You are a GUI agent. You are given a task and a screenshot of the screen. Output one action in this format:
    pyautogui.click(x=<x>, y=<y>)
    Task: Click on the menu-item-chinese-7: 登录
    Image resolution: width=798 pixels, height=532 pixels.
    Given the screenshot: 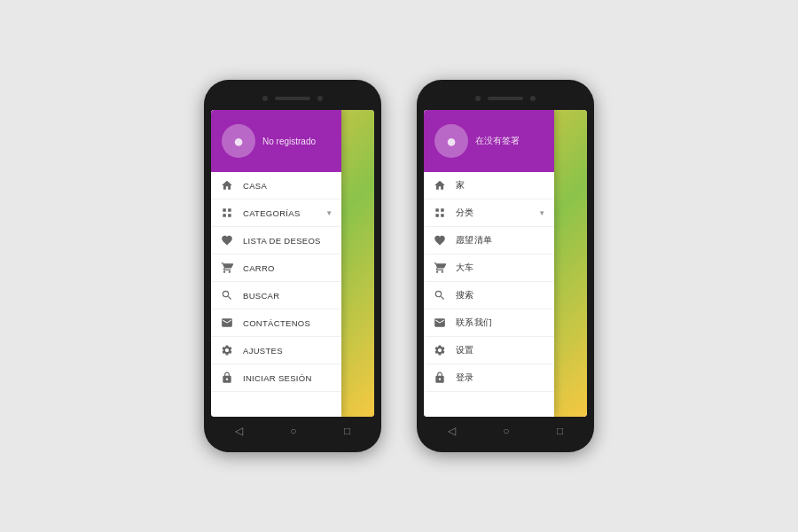 What is the action you would take?
    pyautogui.click(x=489, y=378)
    